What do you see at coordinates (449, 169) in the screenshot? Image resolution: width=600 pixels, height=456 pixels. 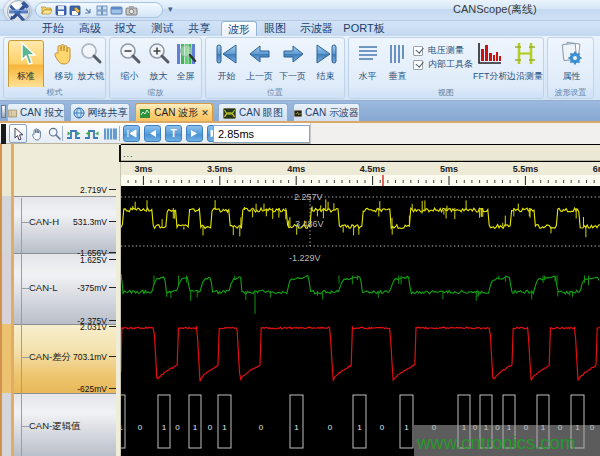 I see `svg-text: 5ms` at bounding box center [449, 169].